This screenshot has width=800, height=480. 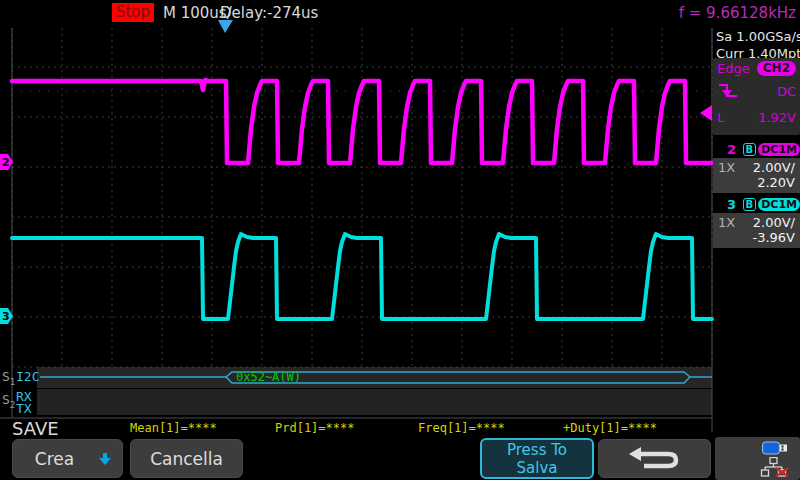 I want to click on decode1-slot-label: S1, so click(x=8, y=378).